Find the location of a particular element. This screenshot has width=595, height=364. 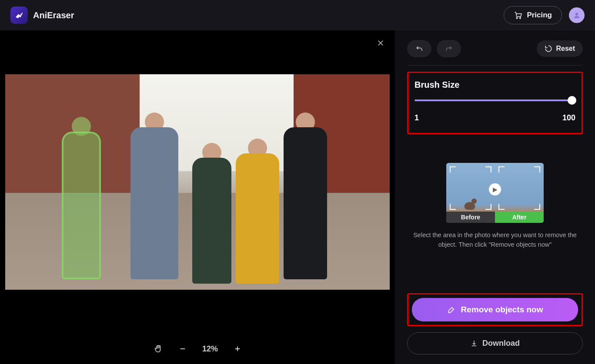

close-button is located at coordinates (381, 43).